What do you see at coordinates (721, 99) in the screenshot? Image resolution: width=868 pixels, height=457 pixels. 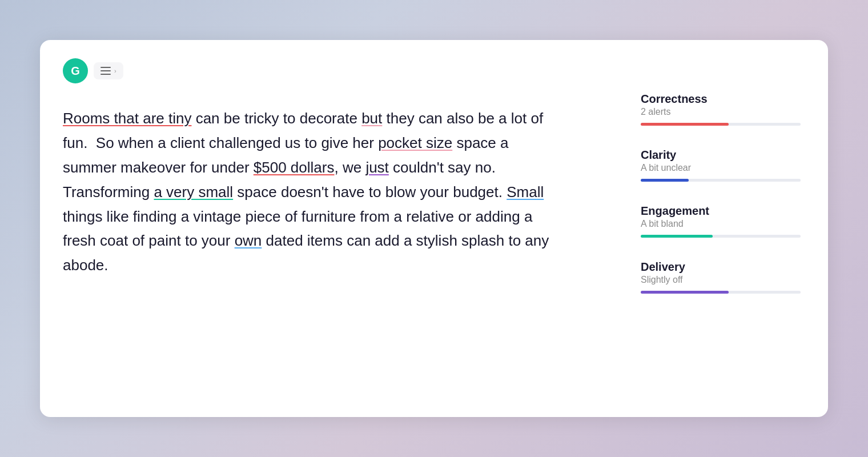 I see `correctness-title: Correctness` at bounding box center [721, 99].